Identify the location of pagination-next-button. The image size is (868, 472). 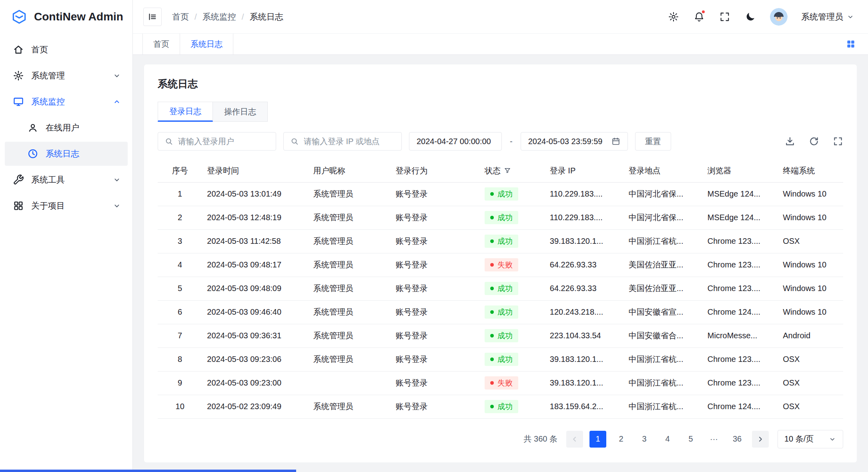
(760, 439).